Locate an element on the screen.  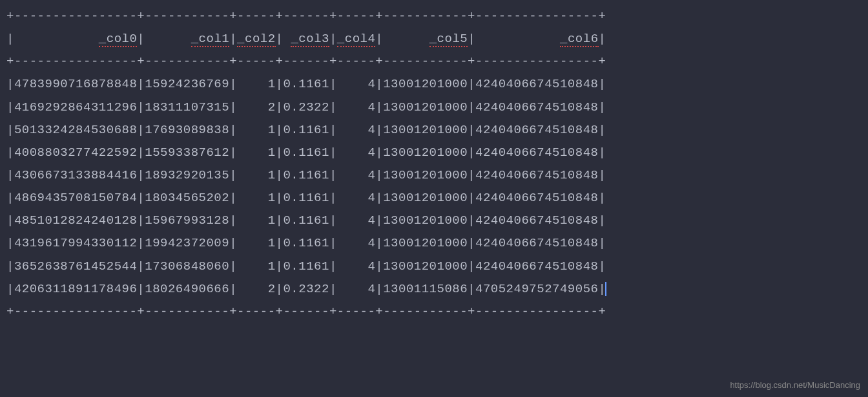
column-header: _col3 is located at coordinates (310, 39).